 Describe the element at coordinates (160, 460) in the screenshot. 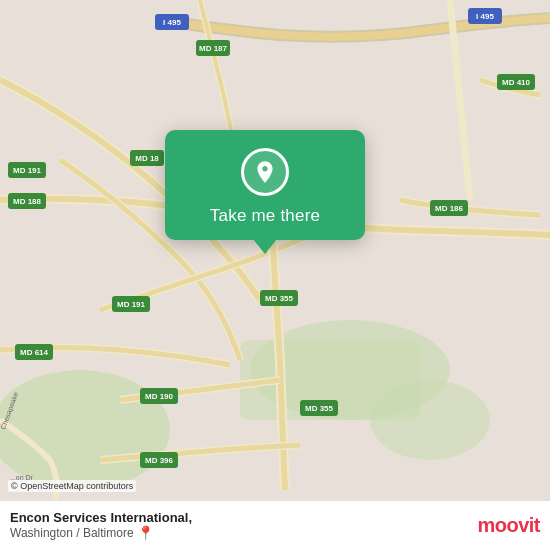

I see `svg-text: MD 396` at that location.